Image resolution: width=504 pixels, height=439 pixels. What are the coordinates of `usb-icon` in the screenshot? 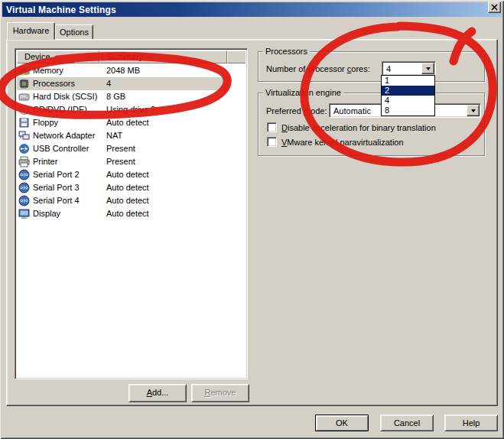 It's located at (24, 148).